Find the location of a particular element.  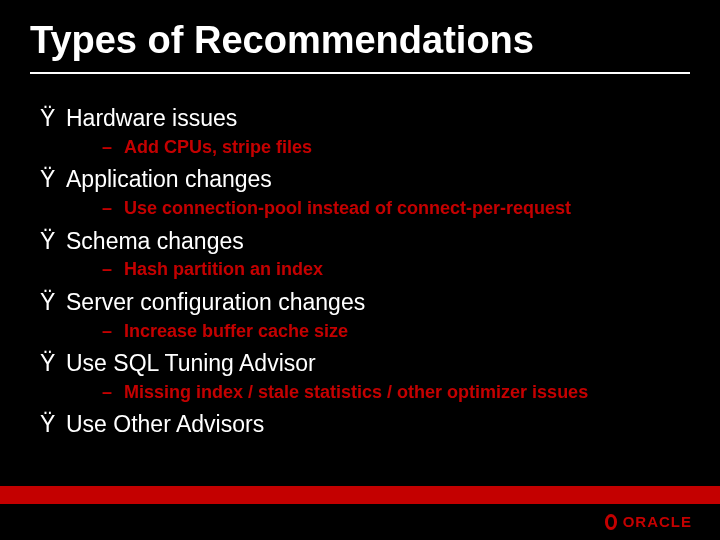

oracle-wordmark: ORACLE is located at coordinates (658, 522).